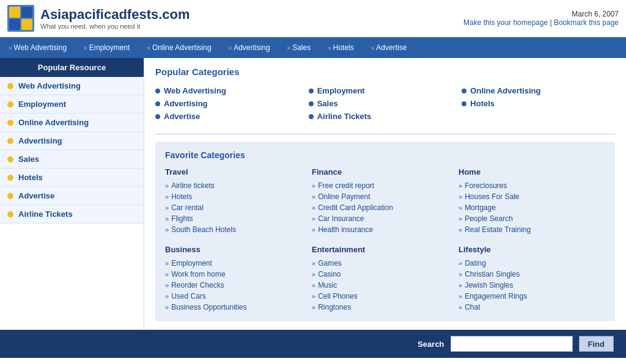  I want to click on pop-cat-col-2: Employment Sales Airline Tickets, so click(385, 104).